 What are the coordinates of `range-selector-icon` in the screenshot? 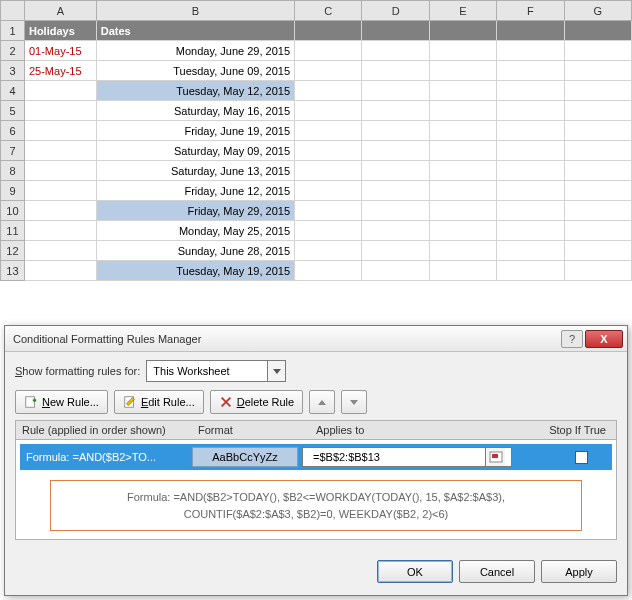 It's located at (495, 457).